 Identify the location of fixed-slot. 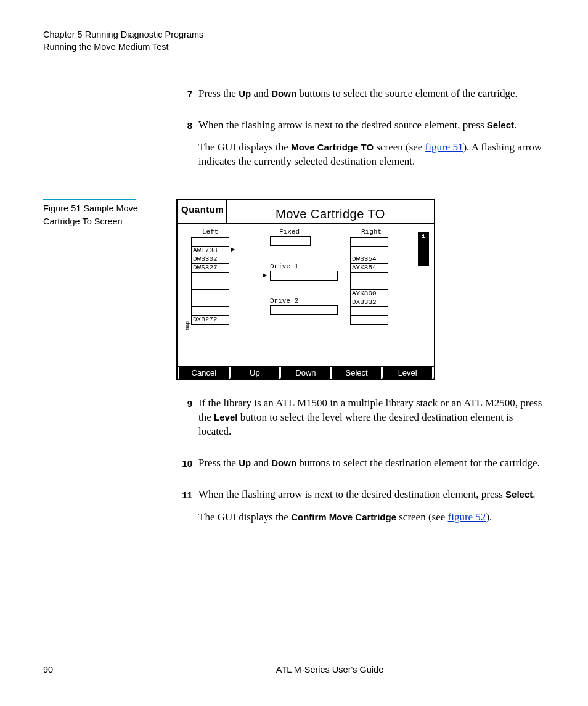
(290, 241).